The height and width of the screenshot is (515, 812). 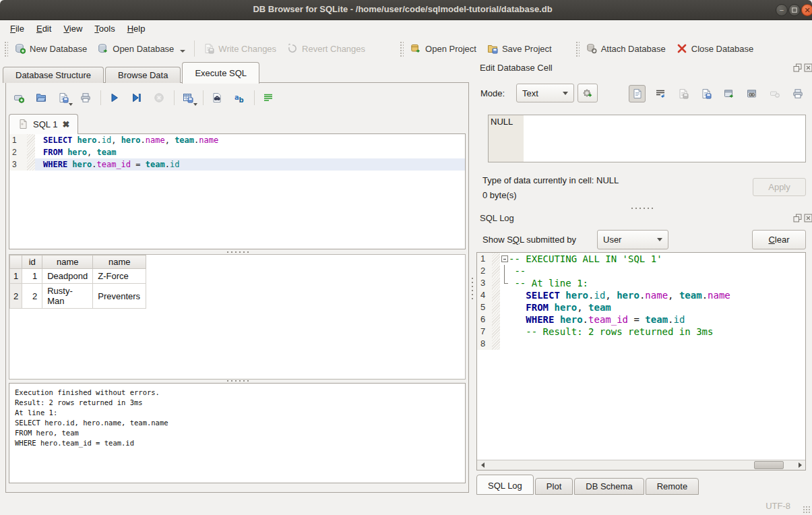 I want to click on text-document-button, so click(x=637, y=94).